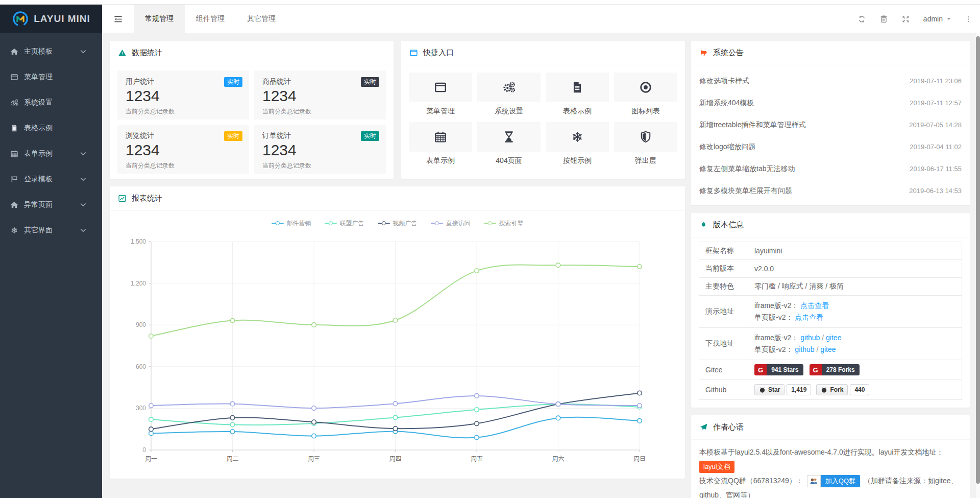  I want to click on notice-card: 系统公告 修改选项卡样式2019-07-11 23:06新增系统404模板201…, so click(830, 123).